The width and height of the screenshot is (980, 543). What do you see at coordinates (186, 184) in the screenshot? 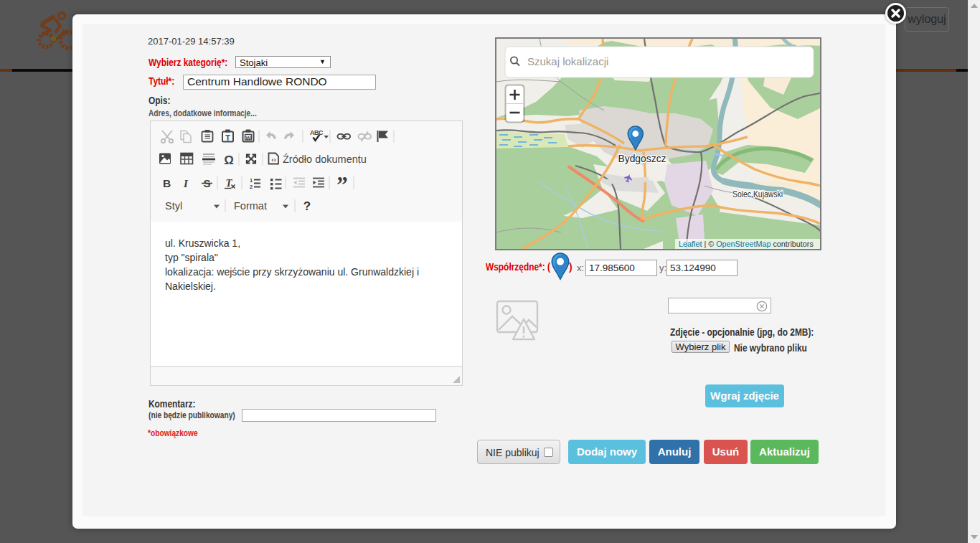
I see `svg-text: I` at bounding box center [186, 184].